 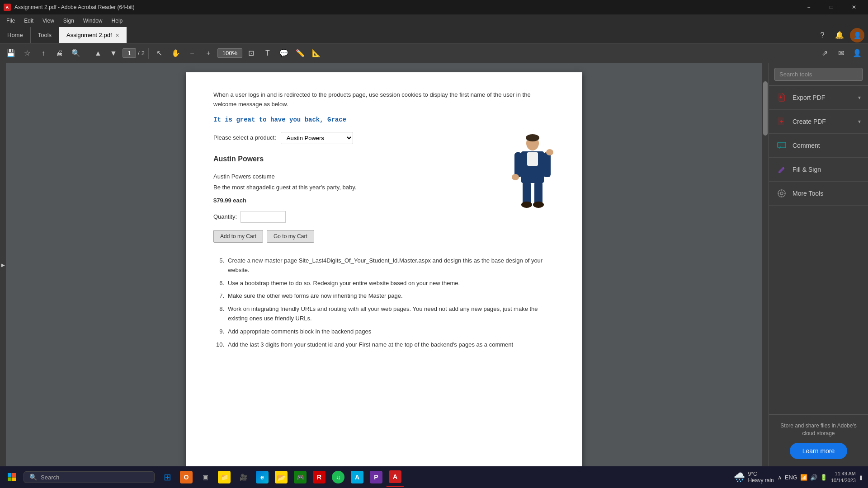 What do you see at coordinates (300, 477) in the screenshot?
I see `games-app: 🎮` at bounding box center [300, 477].